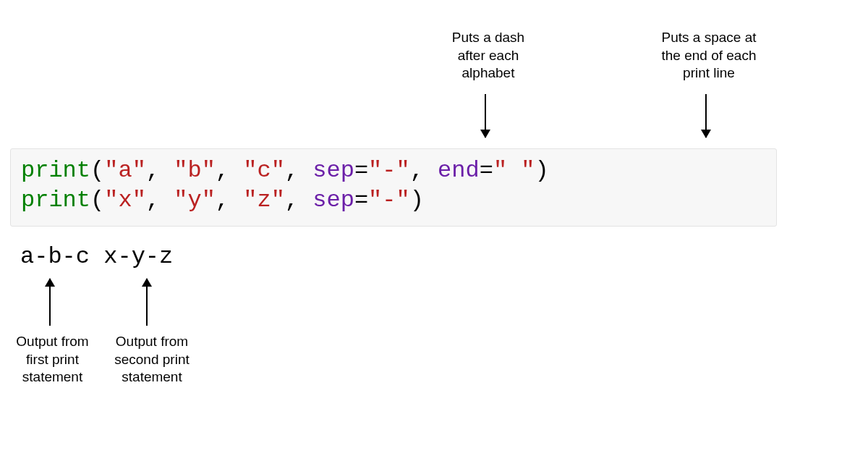 Image resolution: width=868 pixels, height=456 pixels. Describe the element at coordinates (97, 256) in the screenshot. I see `output-text: a-b-c x-y-z` at that location.